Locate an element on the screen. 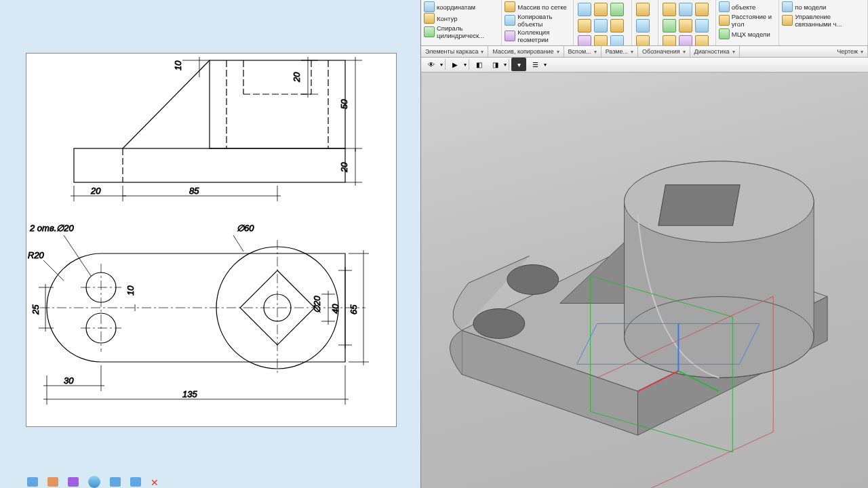 This screenshot has height=488, width=868. svg-text: 30 is located at coordinates (69, 381).